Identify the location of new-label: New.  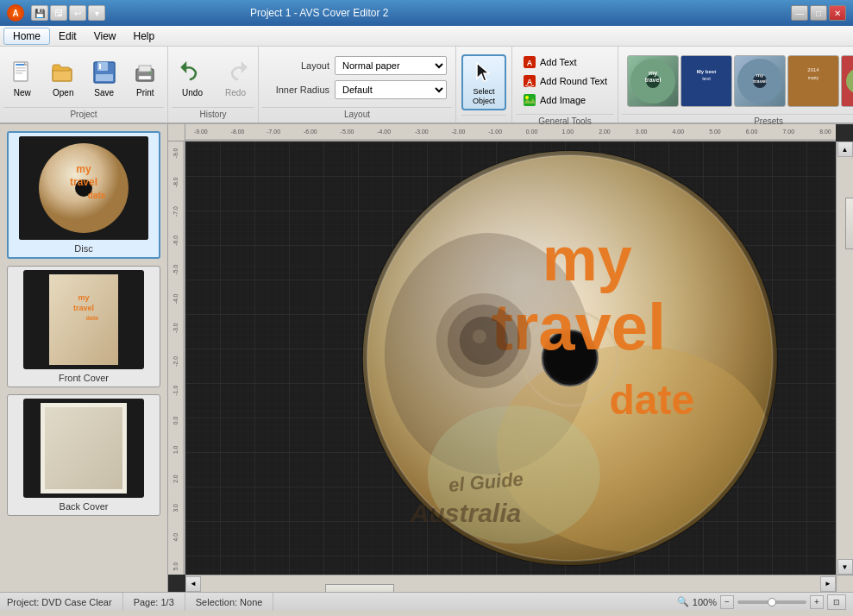
(22, 93).